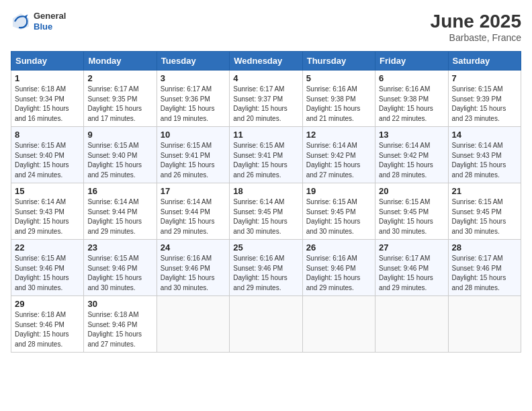 Image resolution: width=532 pixels, height=411 pixels. Describe the element at coordinates (484, 268) in the screenshot. I see `calendar-cell: 28Sunrise: 6:17 AMSunset: 9:46 PMDayligh…` at that location.